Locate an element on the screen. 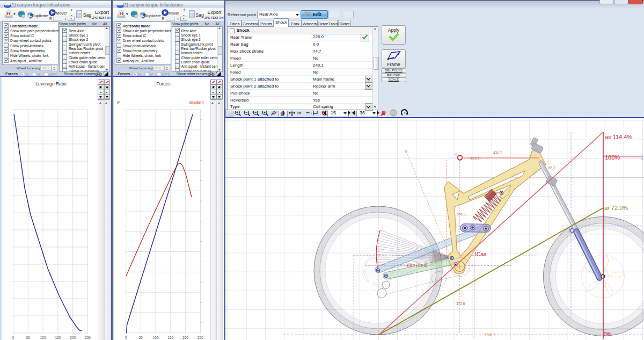 The height and width of the screenshot is (340, 644). svg-text: 418.7 (419.8) is located at coordinates (416, 266).